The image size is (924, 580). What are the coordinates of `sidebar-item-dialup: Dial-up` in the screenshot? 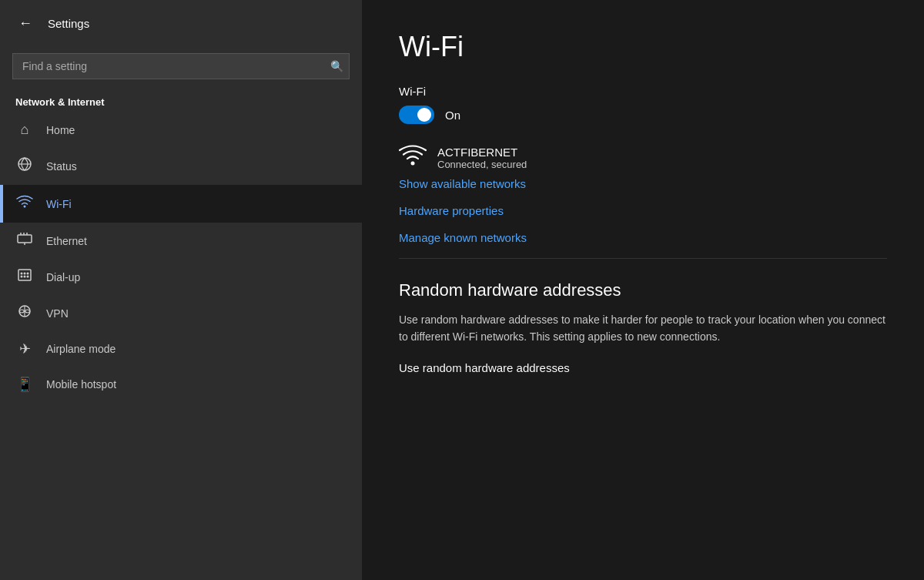 It's located at (181, 277).